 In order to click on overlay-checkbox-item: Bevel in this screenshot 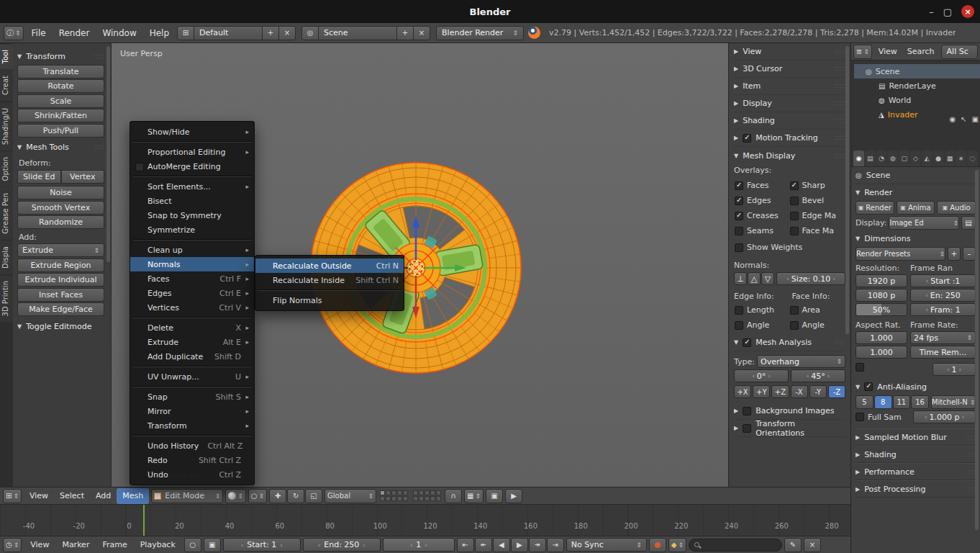, I will do `click(817, 200)`.